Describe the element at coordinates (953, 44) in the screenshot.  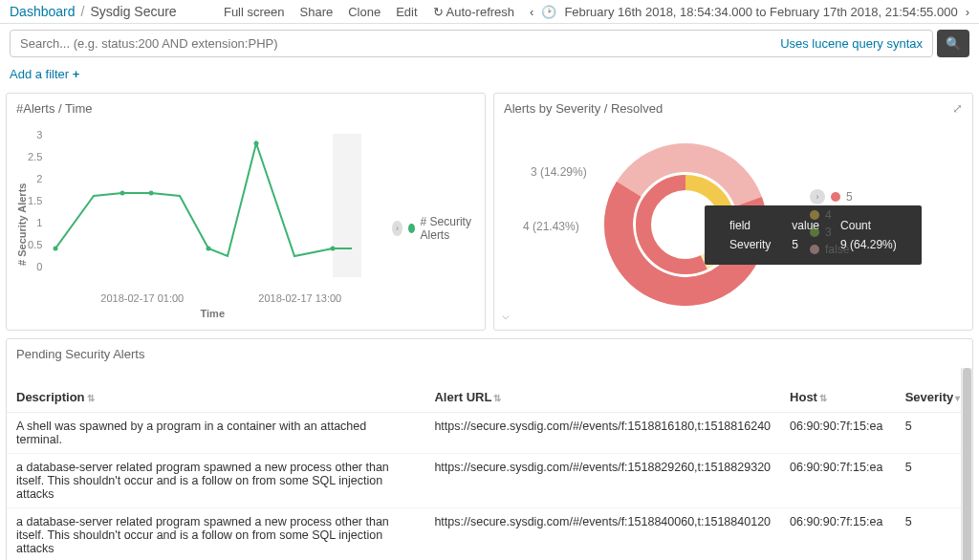
I see `search-icon: 🔍` at that location.